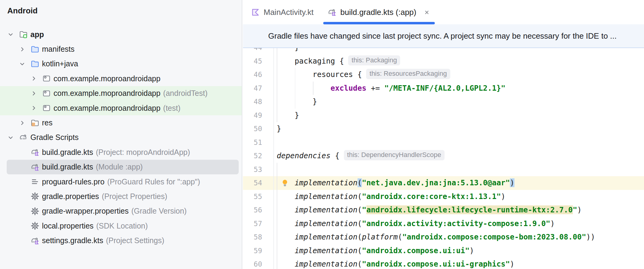 The image size is (644, 269). I want to click on line-number: 48, so click(252, 102).